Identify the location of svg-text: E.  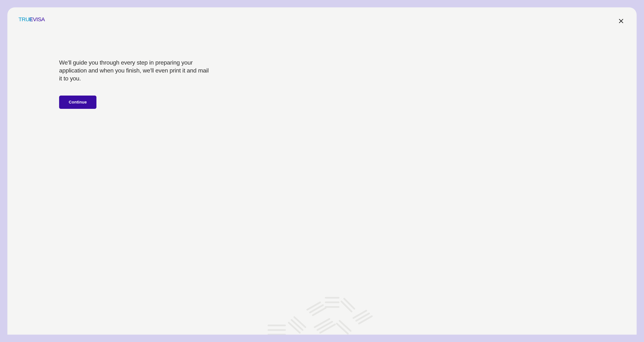
(31, 19).